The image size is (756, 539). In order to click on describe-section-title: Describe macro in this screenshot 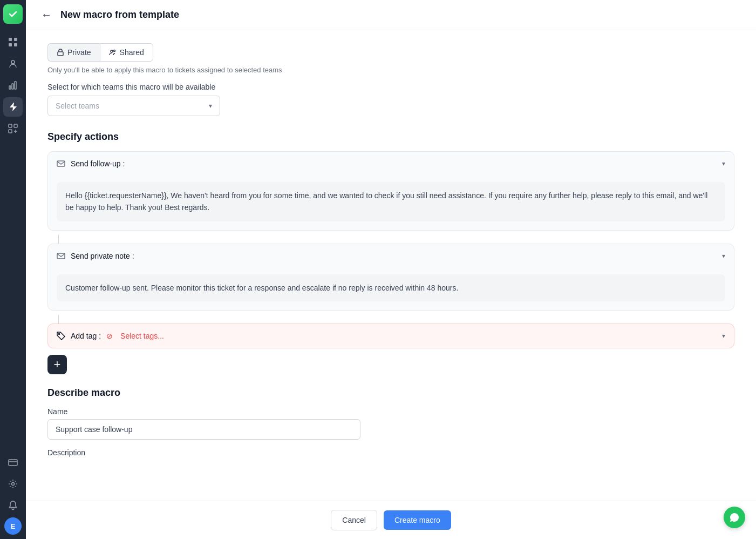, I will do `click(391, 393)`.